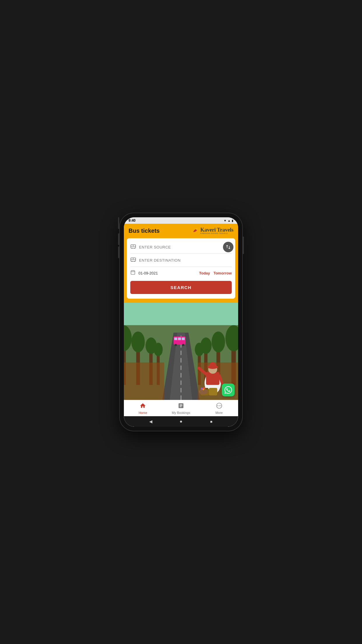 Image resolution: width=362 pixels, height=644 pixels. Describe the element at coordinates (181, 272) in the screenshot. I see `date-row: 01-09-2021 Today Tomorrow` at that location.